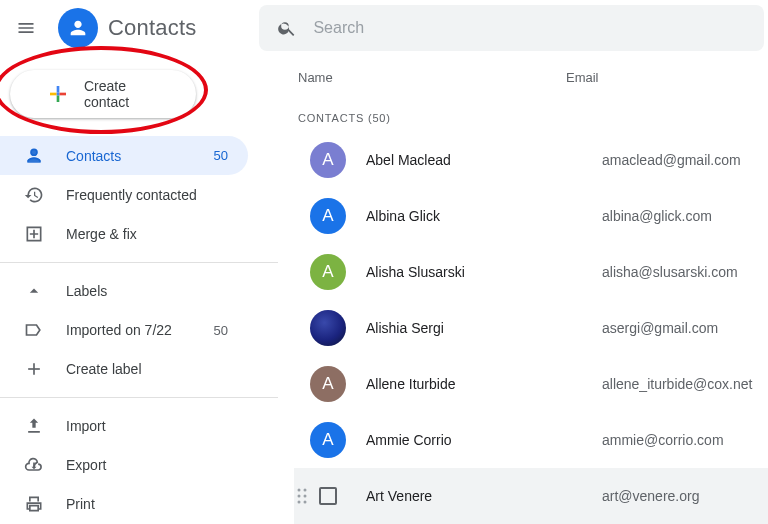 Image resolution: width=768 pixels, height=524 pixels. What do you see at coordinates (147, 504) in the screenshot?
I see `sidebar-item-label: Print` at bounding box center [147, 504].